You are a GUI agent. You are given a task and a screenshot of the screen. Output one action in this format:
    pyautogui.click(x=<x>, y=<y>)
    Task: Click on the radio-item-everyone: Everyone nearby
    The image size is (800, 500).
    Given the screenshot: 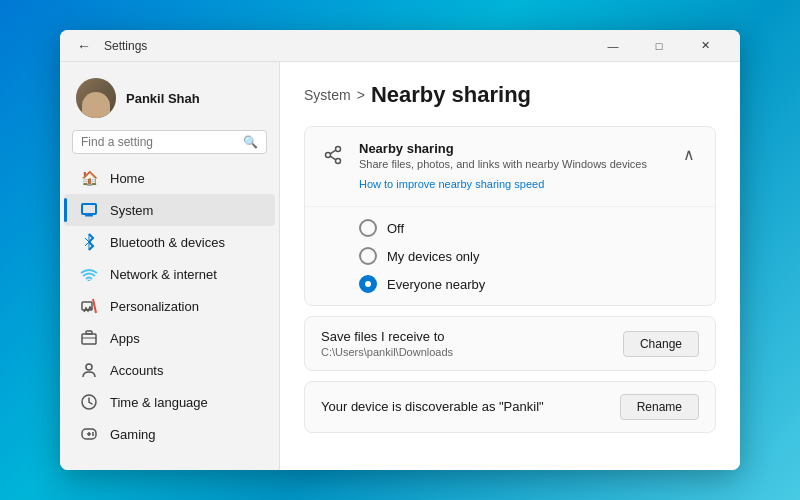 What is the action you would take?
    pyautogui.click(x=529, y=284)
    